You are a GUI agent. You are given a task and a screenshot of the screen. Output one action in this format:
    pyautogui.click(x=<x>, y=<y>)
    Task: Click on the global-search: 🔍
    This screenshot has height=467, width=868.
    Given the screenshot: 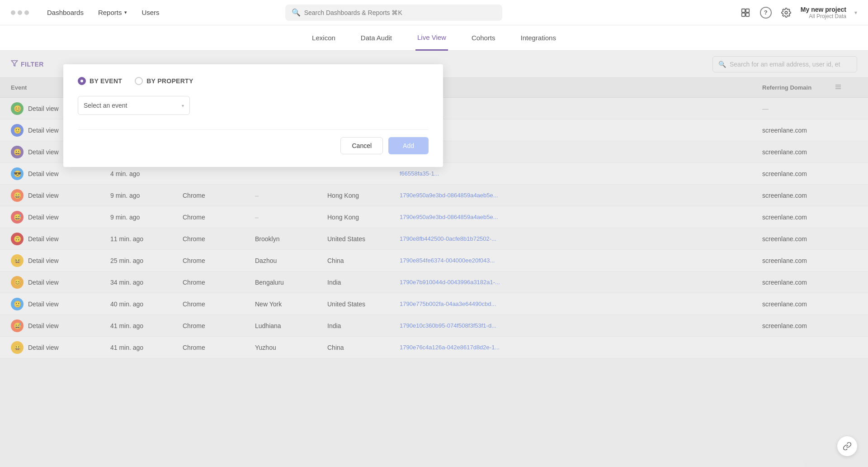 What is the action you would take?
    pyautogui.click(x=394, y=13)
    